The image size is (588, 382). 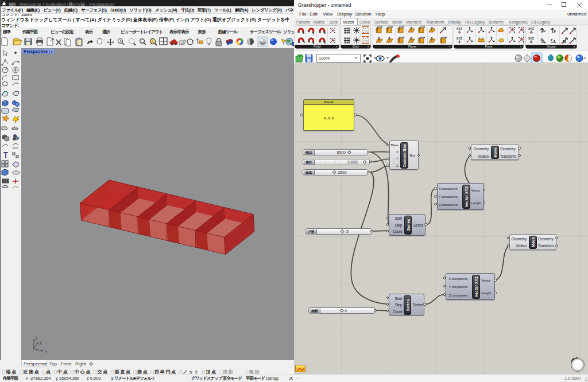 What do you see at coordinates (543, 41) in the screenshot?
I see `svg-text: X` at bounding box center [543, 41].